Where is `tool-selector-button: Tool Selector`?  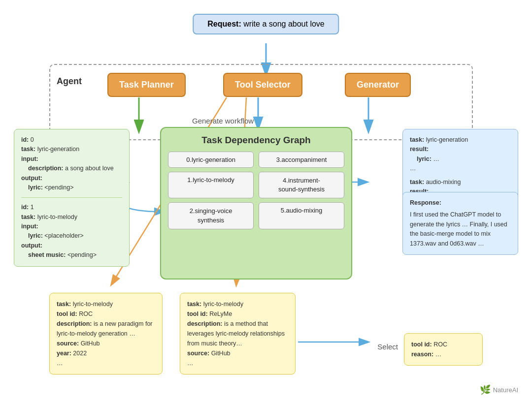 tool-selector-button: Tool Selector is located at coordinates (263, 85).